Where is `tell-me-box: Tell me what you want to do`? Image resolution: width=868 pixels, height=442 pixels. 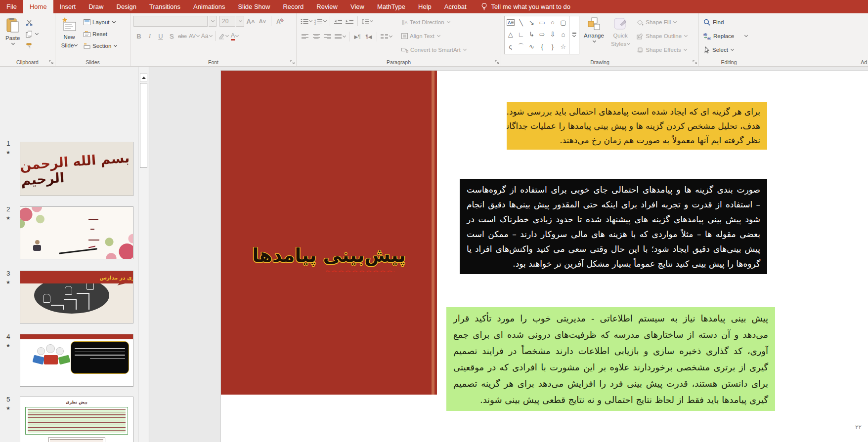 tell-me-box: Tell me what you want to do is located at coordinates (526, 7).